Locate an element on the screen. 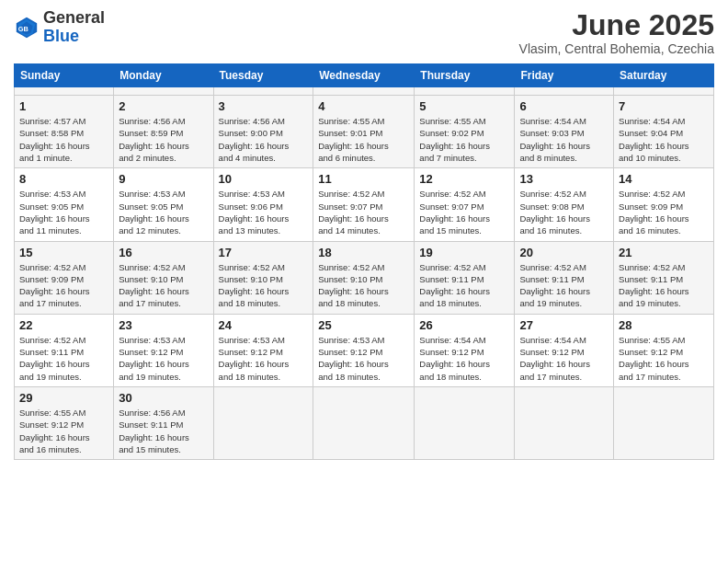 Image resolution: width=728 pixels, height=563 pixels. day-info: Sunrise: 4:55 AMSunset: 9:01 PMDaylight:… is located at coordinates (364, 140).